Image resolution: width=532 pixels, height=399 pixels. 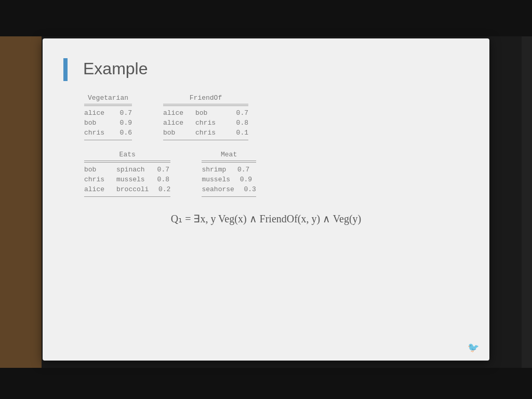 What do you see at coordinates (229, 180) in the screenshot?
I see `table-row: mussels 0.9` at bounding box center [229, 180].